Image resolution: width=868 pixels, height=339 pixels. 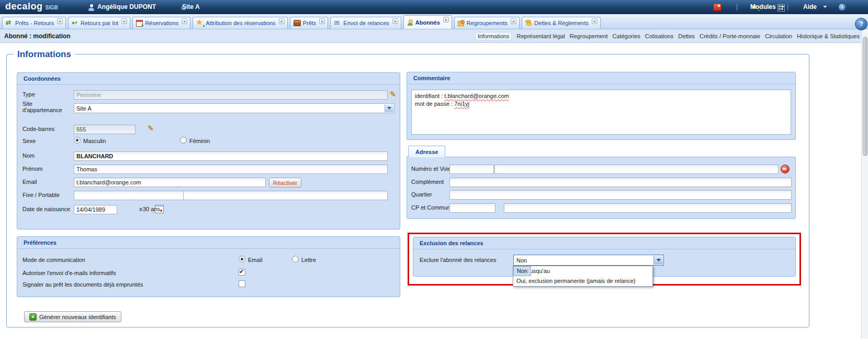 I want to click on radio-email-label: Email, so click(x=255, y=260).